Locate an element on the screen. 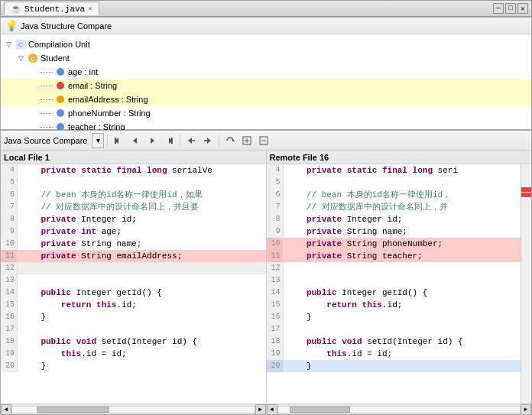 The height and width of the screenshot is (415, 532). table-row: 6 // bean 本身的id名称一律使用id，如果 is located at coordinates (133, 195).